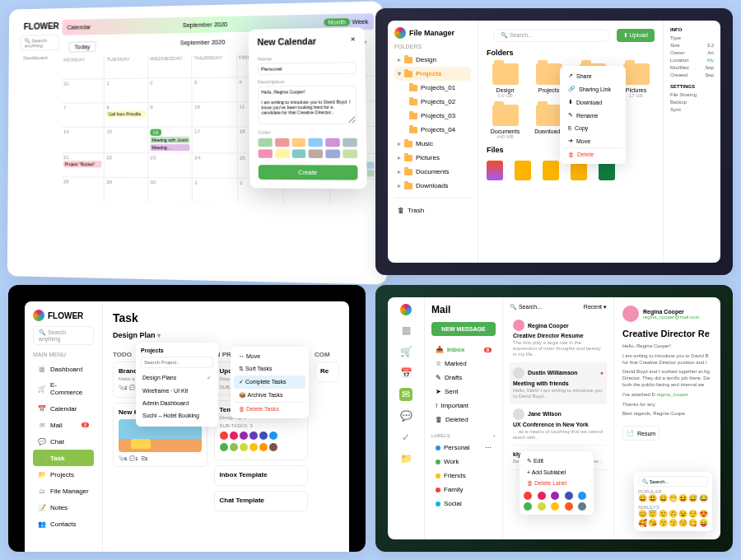  What do you see at coordinates (433, 59) in the screenshot?
I see `tree-design: ▸Design` at bounding box center [433, 59].